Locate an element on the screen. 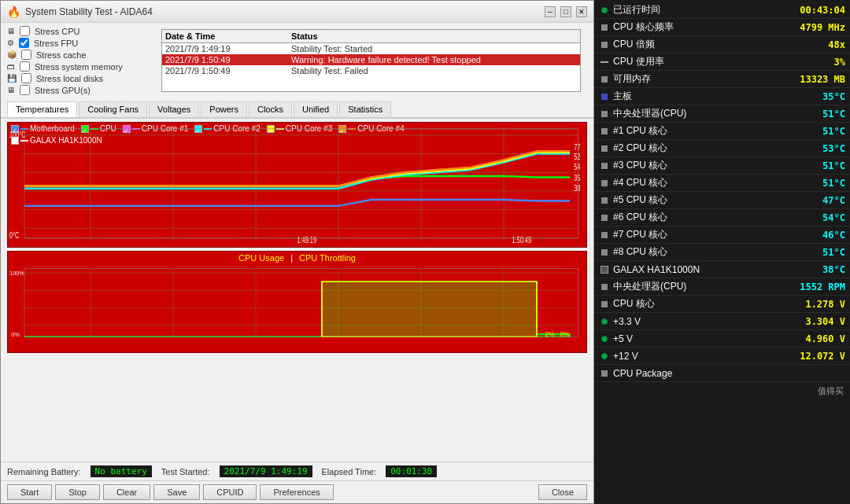 The height and width of the screenshot is (504, 850). battery-label: Remaining Battery: is located at coordinates (44, 472).